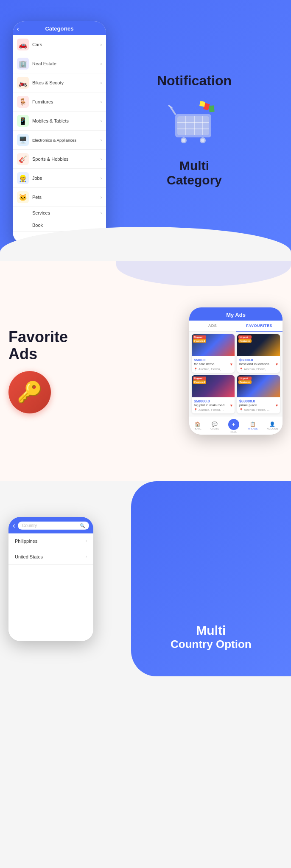  Describe the element at coordinates (59, 213) in the screenshot. I see `list-item: Services ›` at that location.